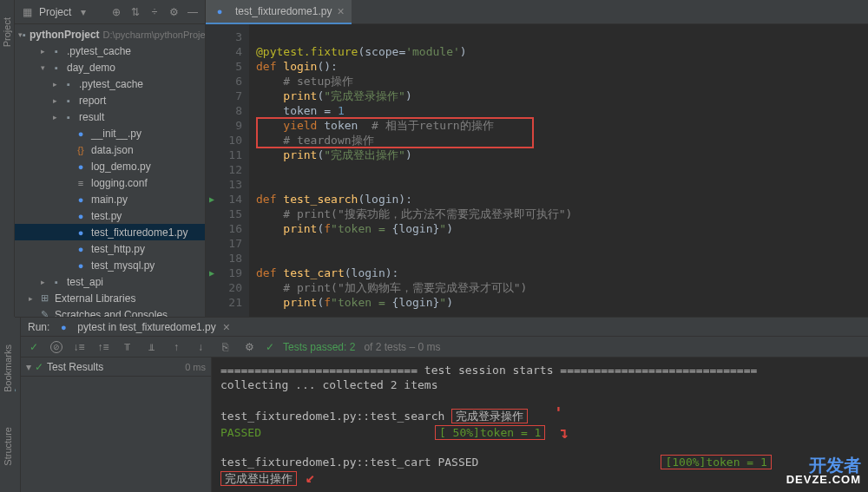  I want to click on tree-row: ▸▪test_api, so click(109, 281).